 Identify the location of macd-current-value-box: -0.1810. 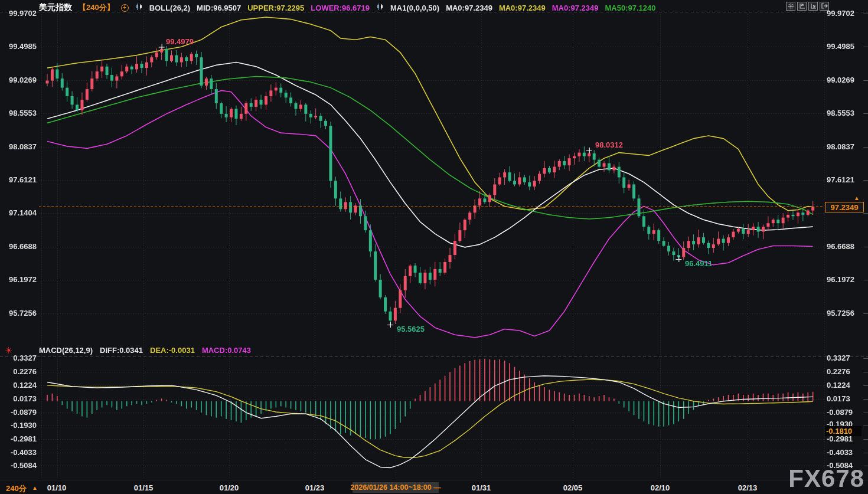
(843, 431).